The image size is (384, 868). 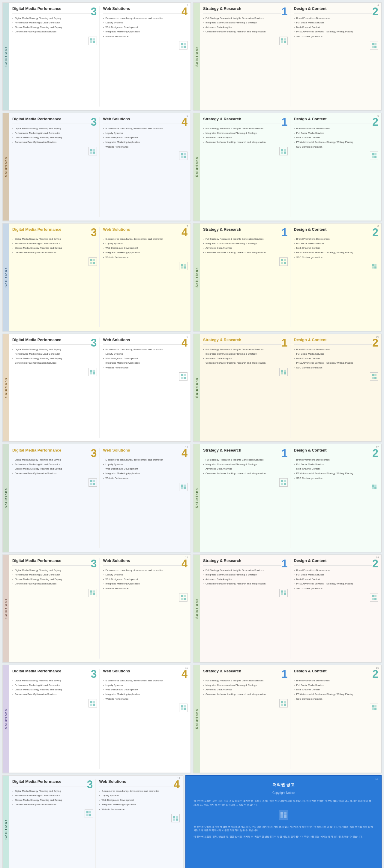 What do you see at coordinates (284, 674) in the screenshot?
I see `section-number: 1` at bounding box center [284, 674].